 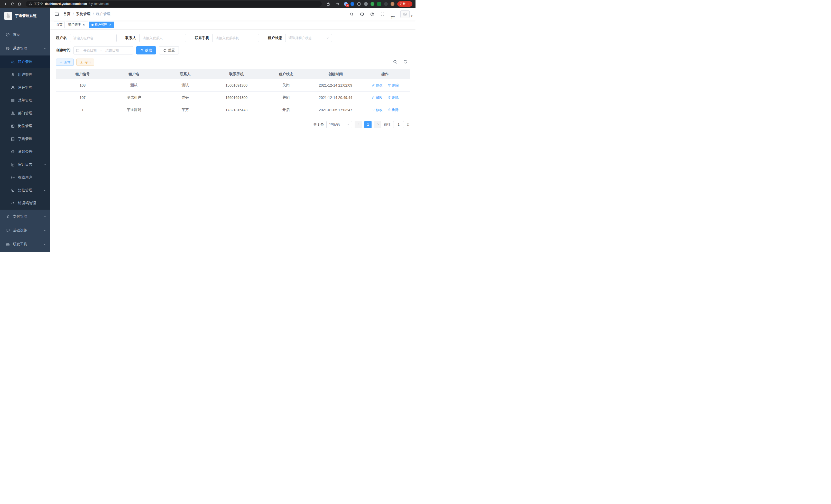 What do you see at coordinates (25, 139) in the screenshot?
I see `sidebar-item-dict: 字典管理` at bounding box center [25, 139].